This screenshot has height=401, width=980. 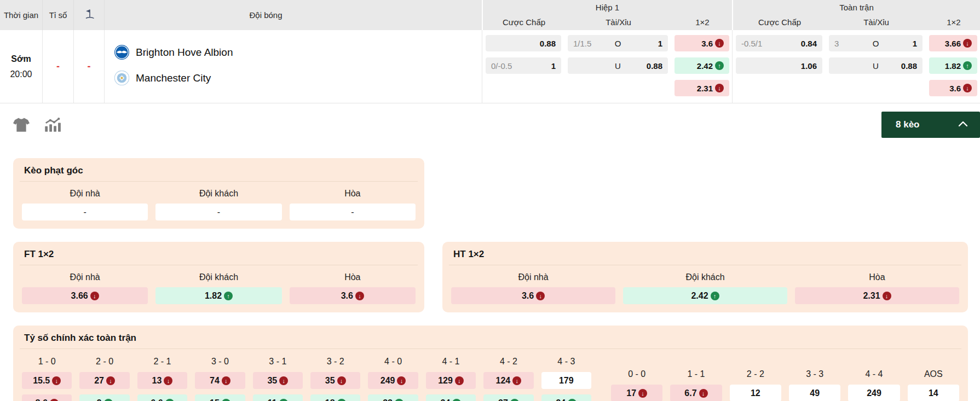 What do you see at coordinates (220, 381) in the screenshot?
I see `score-odds-top: 74` at bounding box center [220, 381].